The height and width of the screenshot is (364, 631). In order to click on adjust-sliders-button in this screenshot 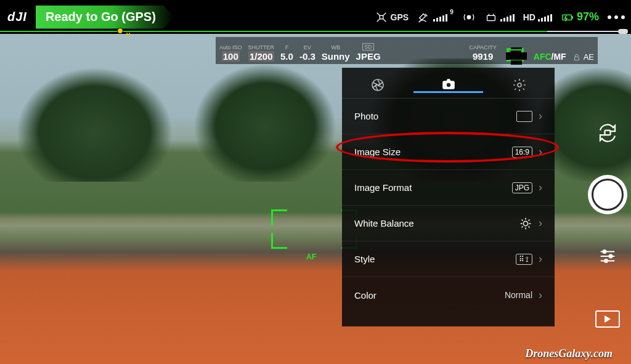, I will do `click(608, 256)`.